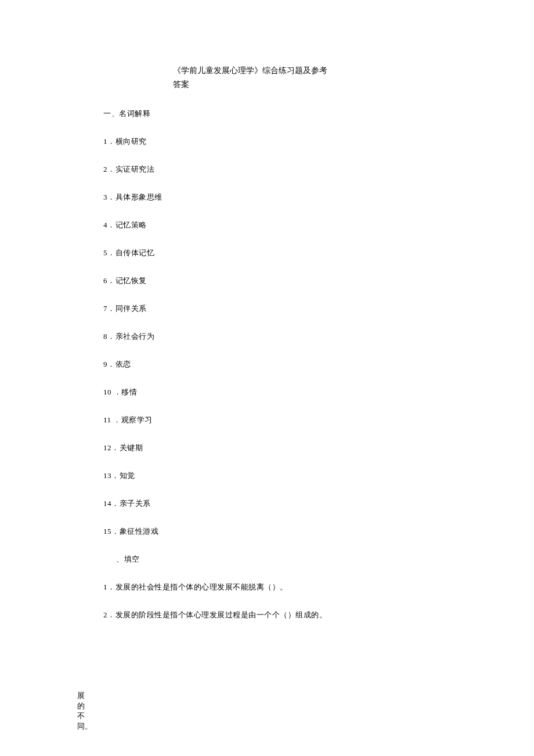 This screenshot has width=534, height=756. What do you see at coordinates (319, 114) in the screenshot?
I see `section-1-heading: 一、名词解释` at bounding box center [319, 114].